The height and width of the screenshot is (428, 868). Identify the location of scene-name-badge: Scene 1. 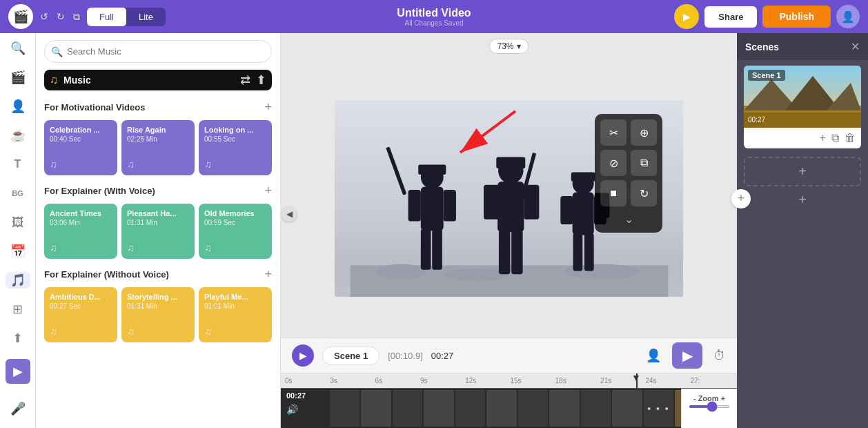
(351, 356).